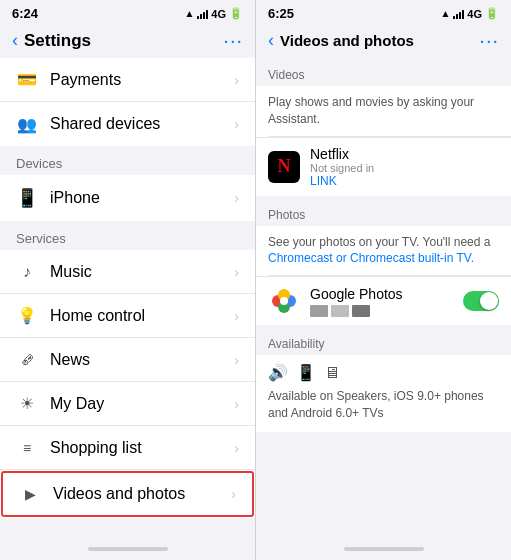 The height and width of the screenshot is (560, 511). I want to click on left-home-indicator, so click(128, 549).